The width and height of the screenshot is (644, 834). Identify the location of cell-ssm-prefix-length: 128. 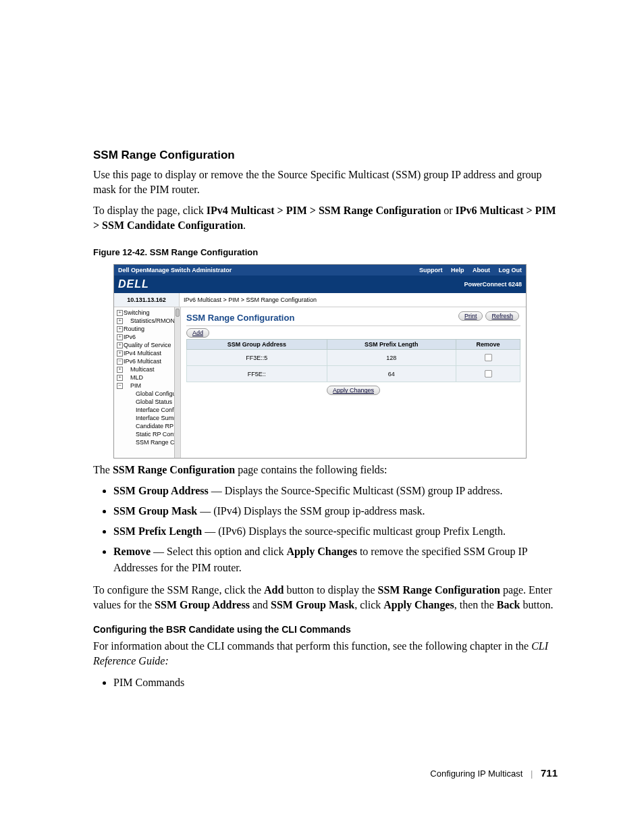
(392, 358).